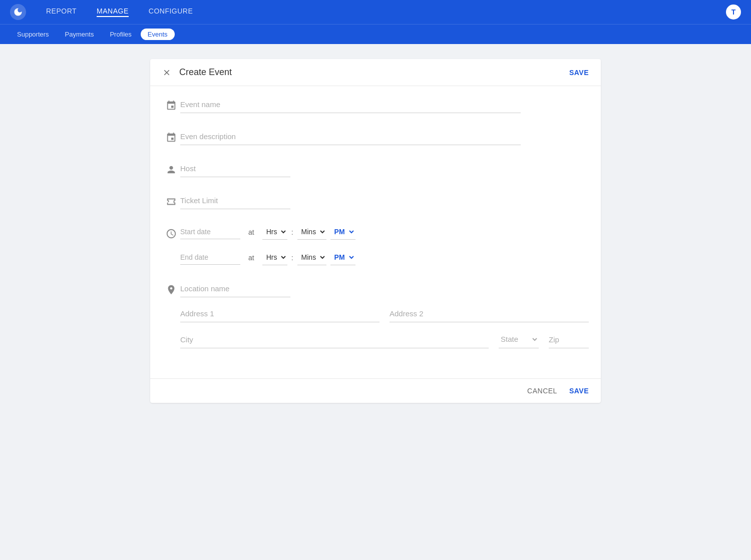  What do you see at coordinates (376, 169) in the screenshot?
I see `host-section` at bounding box center [376, 169].